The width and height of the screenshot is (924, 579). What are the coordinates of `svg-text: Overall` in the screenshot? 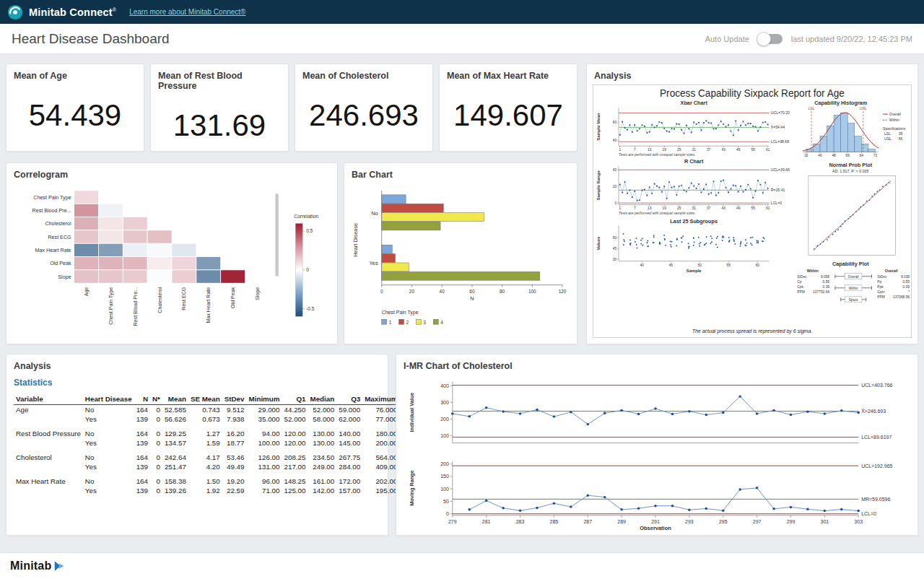 It's located at (895, 114).